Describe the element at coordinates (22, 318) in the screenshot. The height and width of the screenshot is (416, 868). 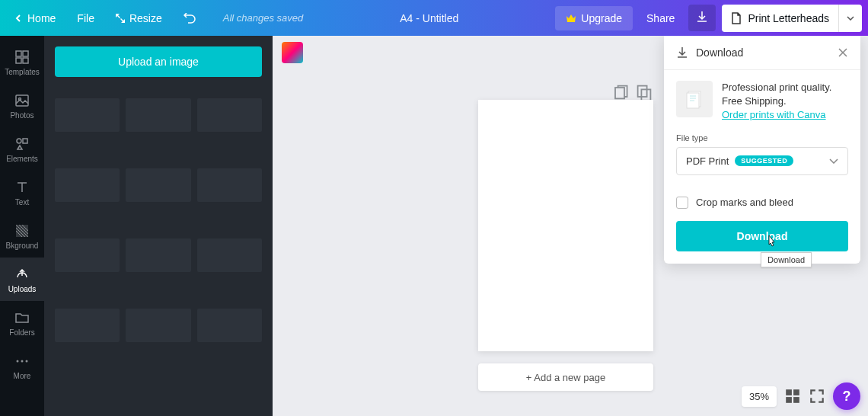
I see `folders-icon` at that location.